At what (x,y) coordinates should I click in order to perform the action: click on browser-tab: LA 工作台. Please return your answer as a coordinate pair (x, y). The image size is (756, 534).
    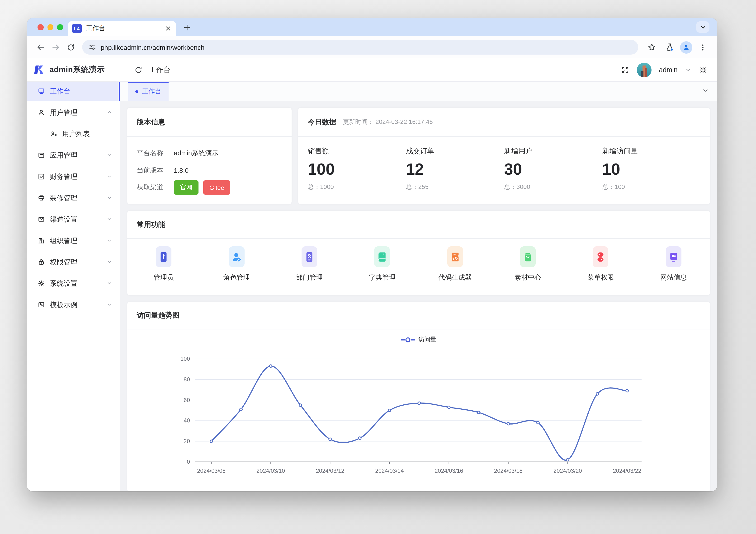
    Looking at the image, I should click on (122, 28).